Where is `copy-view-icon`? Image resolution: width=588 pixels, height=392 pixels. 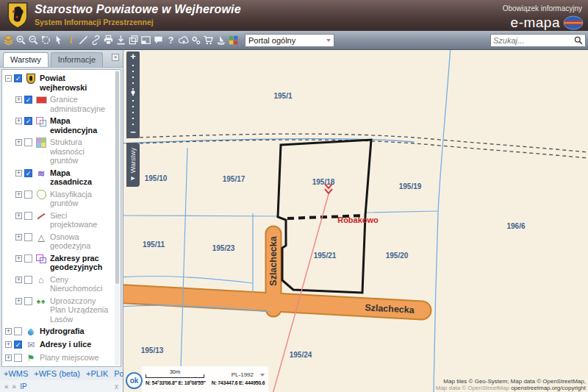 copy-view-icon is located at coordinates (134, 40).